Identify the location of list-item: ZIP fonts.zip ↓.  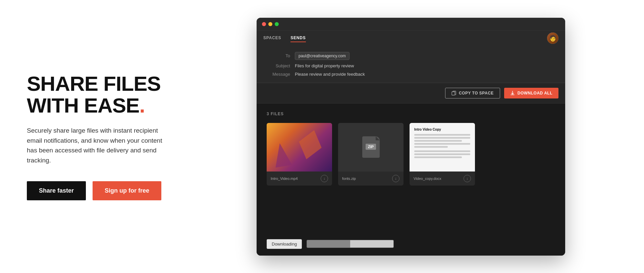
(371, 154).